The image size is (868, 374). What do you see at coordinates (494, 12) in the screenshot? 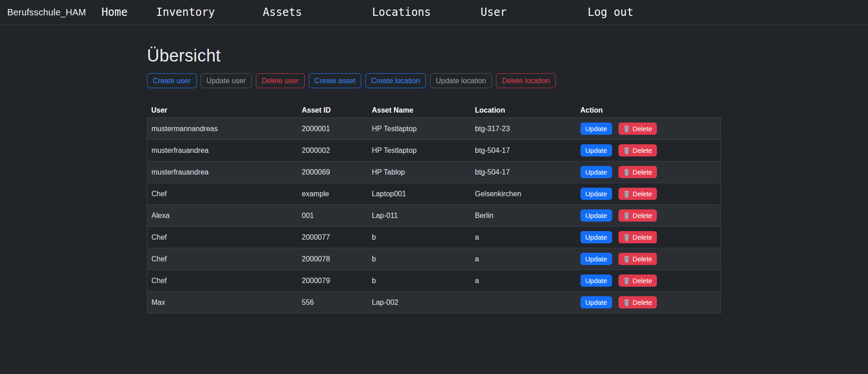
I see `nav-item-user: User` at bounding box center [494, 12].